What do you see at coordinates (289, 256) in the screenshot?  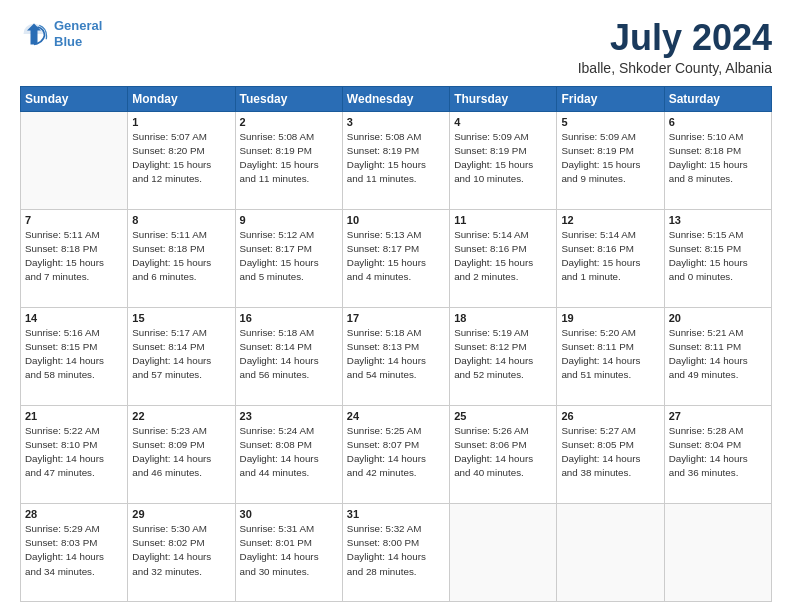 I see `day-info: Sunrise: 5:12 AM Sunset: 8:17 PM Dayligh…` at bounding box center [289, 256].